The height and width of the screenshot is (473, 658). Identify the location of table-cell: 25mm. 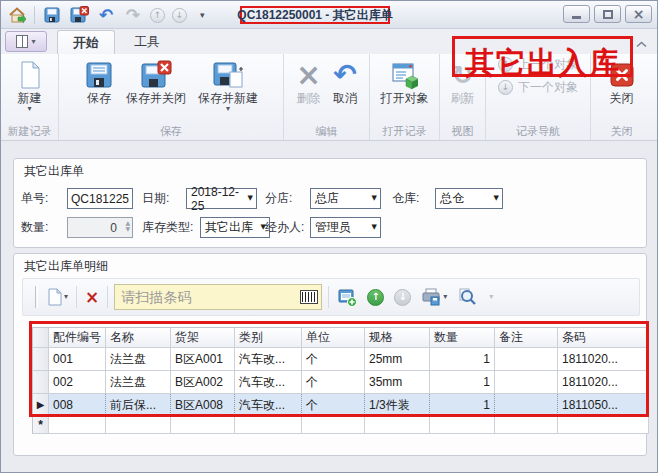
(398, 360).